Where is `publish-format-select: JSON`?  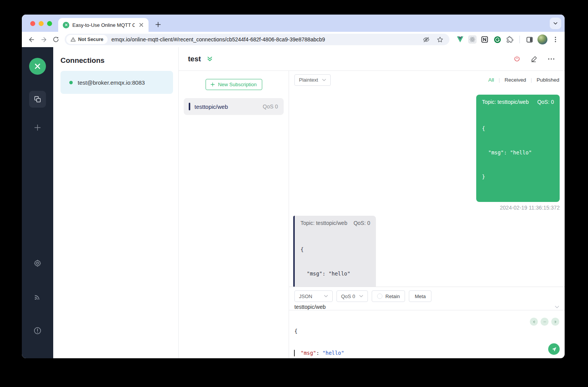
publish-format-select: JSON is located at coordinates (314, 296).